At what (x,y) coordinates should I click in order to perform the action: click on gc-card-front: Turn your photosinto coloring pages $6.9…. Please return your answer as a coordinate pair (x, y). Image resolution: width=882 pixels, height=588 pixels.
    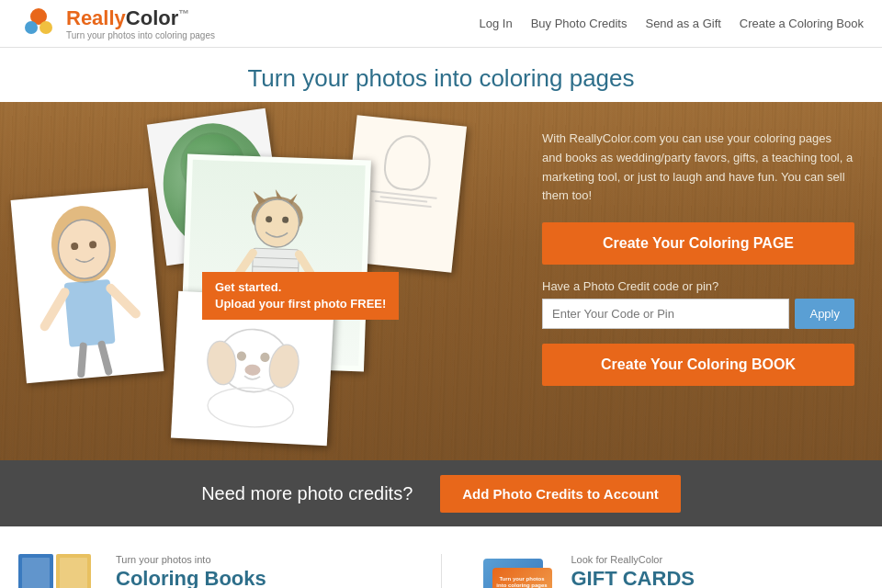
    Looking at the image, I should click on (522, 578).